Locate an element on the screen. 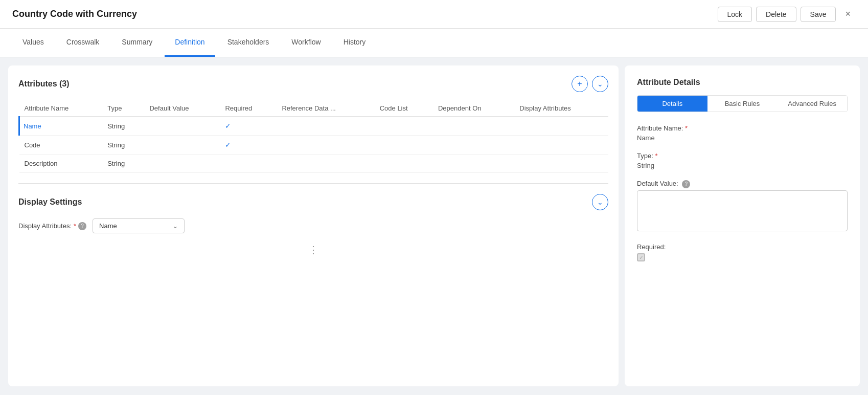 Image resolution: width=868 pixels, height=395 pixels. display-attrs-dropdown: Name ⌄ is located at coordinates (139, 226).